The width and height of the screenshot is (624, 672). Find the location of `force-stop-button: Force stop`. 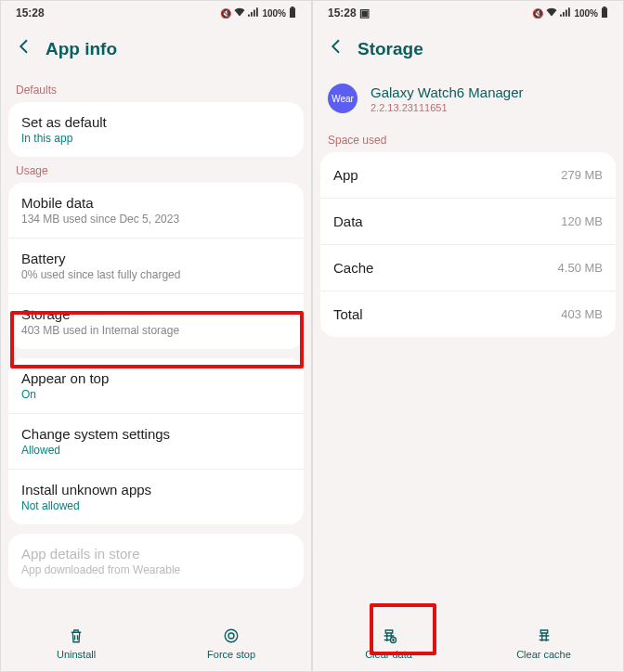

force-stop-button: Force stop is located at coordinates (231, 644).